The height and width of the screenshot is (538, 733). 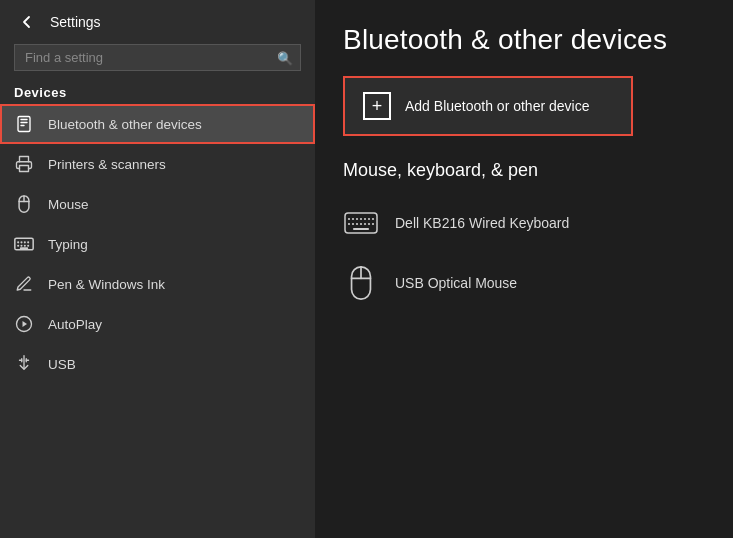 I want to click on search-input, so click(x=158, y=58).